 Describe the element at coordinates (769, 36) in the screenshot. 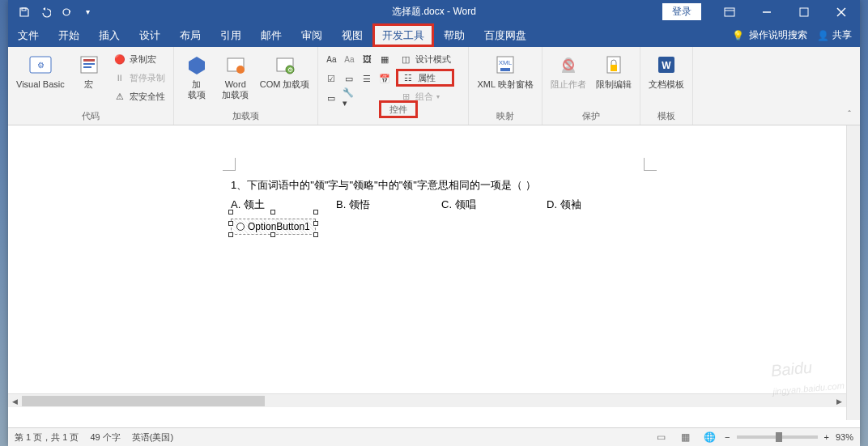

I see `tell-me-search: 💡 操作说明搜索` at that location.